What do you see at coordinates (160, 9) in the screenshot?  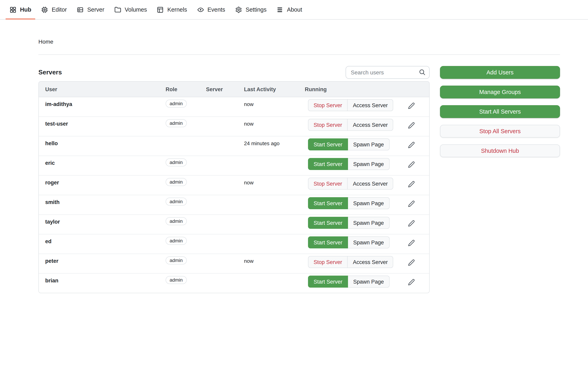 I see `table-icon` at bounding box center [160, 9].